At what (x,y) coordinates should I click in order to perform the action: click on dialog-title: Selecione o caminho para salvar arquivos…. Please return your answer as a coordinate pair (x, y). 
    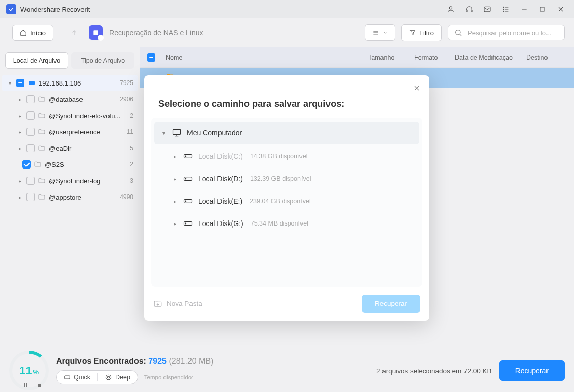
    Looking at the image, I should click on (287, 97).